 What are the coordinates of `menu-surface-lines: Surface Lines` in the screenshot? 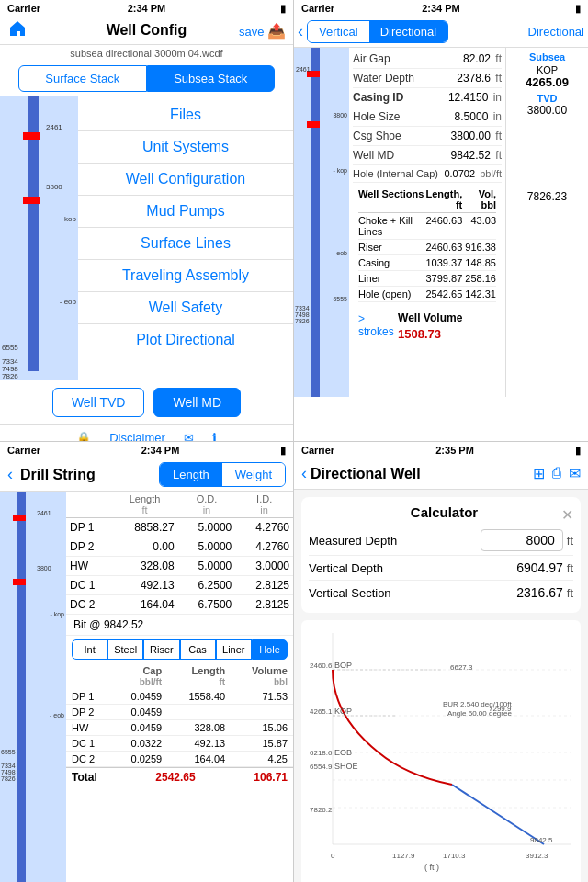 It's located at (186, 244).